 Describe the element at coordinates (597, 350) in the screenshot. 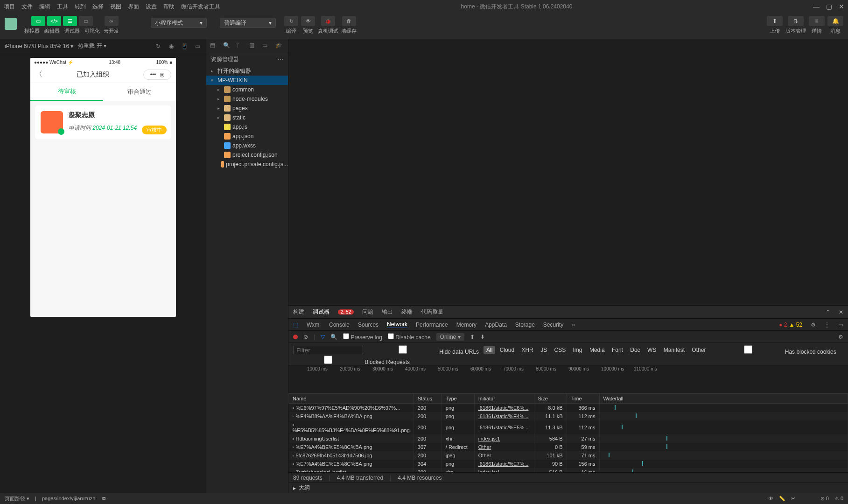

I see `filter-type: Media` at that location.